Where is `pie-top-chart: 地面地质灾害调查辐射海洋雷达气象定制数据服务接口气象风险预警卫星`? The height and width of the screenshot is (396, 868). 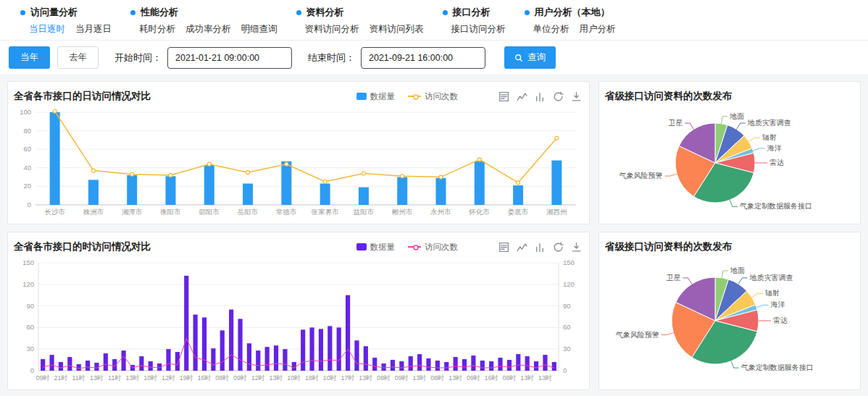 pie-top-chart: 地面地质灾害调查辐射海洋雷达气象定制数据服务接口气象风险预警卫星 is located at coordinates (730, 162).